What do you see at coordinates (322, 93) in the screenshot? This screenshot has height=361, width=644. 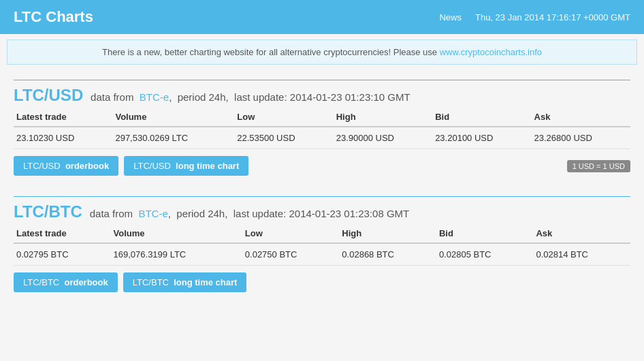 I see `section-ltcusd: LTC/USD data from BTC-e, period 24h, las…` at bounding box center [322, 93].